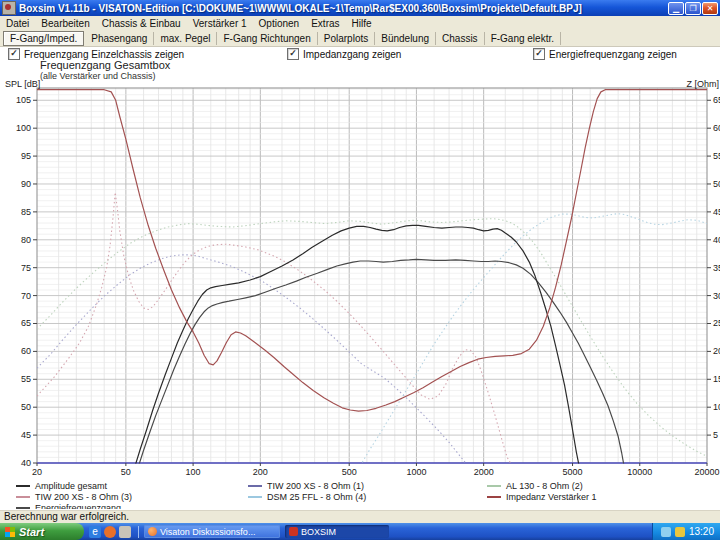 This screenshot has height=540, width=720. Describe the element at coordinates (494, 497) in the screenshot. I see `legend-swatch-impedanz` at that location.